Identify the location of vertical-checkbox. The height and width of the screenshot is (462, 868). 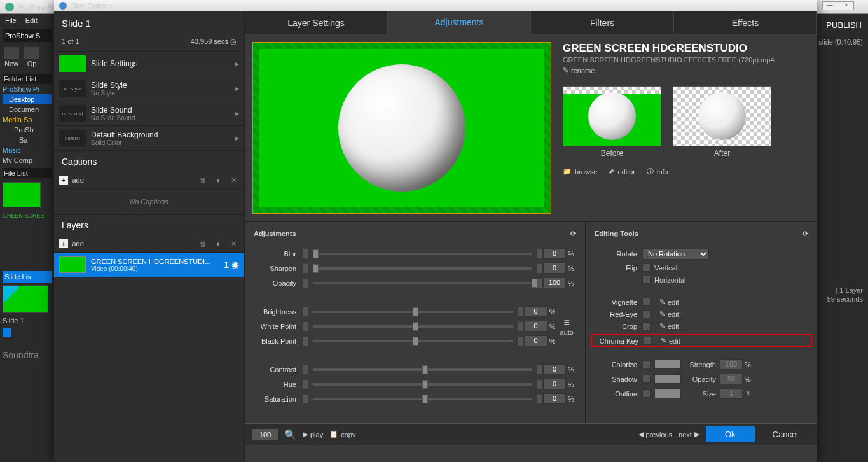
(646, 267).